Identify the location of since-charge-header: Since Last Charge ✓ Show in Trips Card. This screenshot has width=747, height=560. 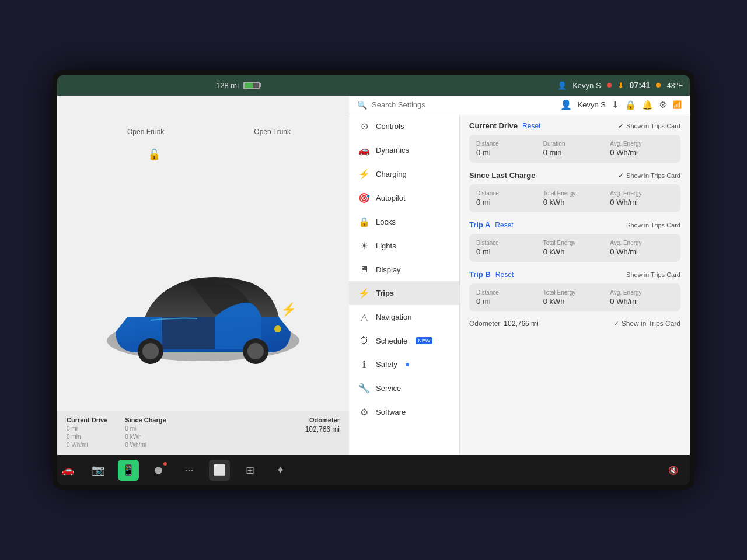
(575, 175).